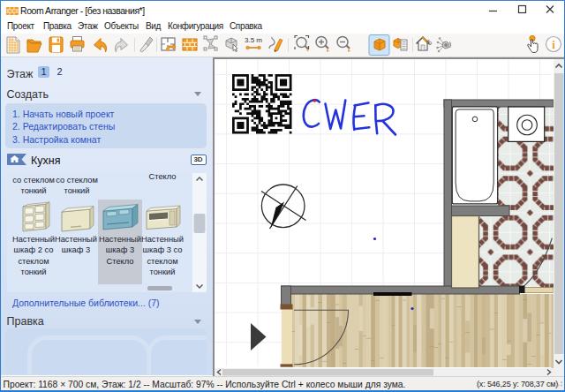  Describe the element at coordinates (253, 41) in the screenshot. I see `svg-text: 3.5 m` at that location.